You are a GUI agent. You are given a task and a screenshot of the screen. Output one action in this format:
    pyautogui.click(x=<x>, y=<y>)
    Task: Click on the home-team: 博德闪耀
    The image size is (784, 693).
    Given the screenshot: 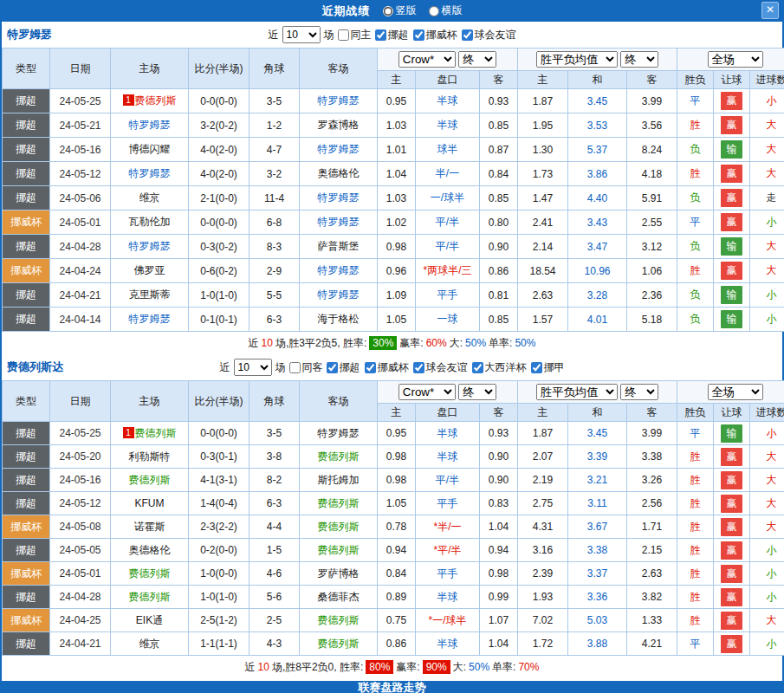 What is the action you would take?
    pyautogui.click(x=150, y=150)
    